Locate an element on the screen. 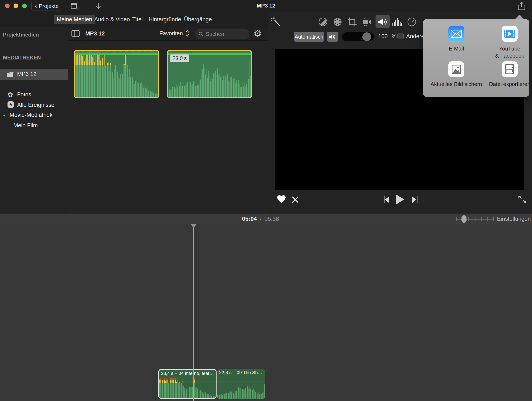 This screenshot has width=532, height=401. favorite-stripe is located at coordinates (116, 54).